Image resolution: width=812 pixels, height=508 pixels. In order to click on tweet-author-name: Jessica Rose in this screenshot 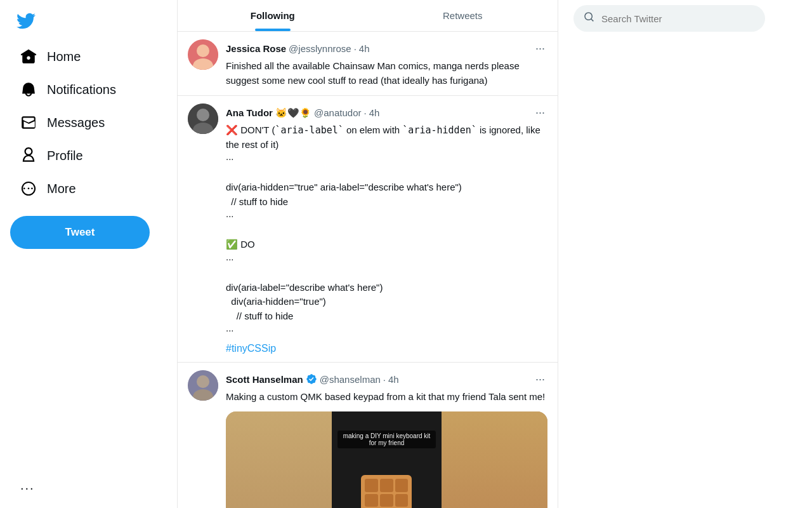, I will do `click(256, 48)`.